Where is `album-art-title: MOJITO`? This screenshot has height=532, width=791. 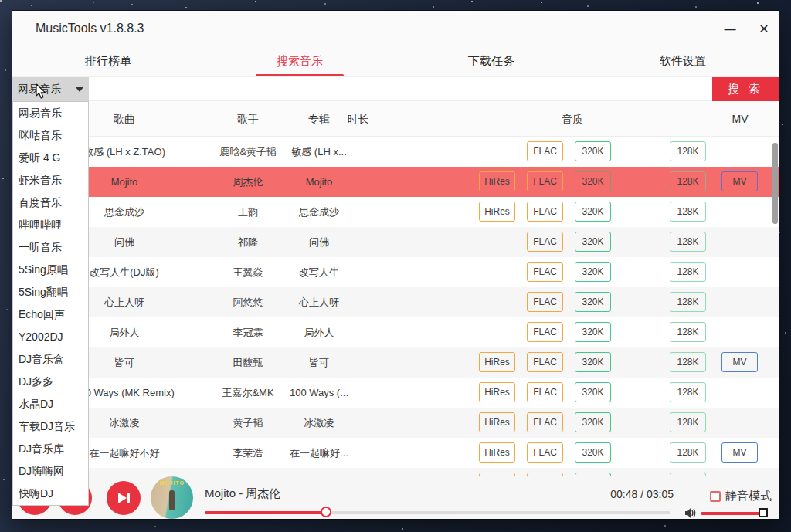 album-art-title: MOJITO is located at coordinates (171, 483).